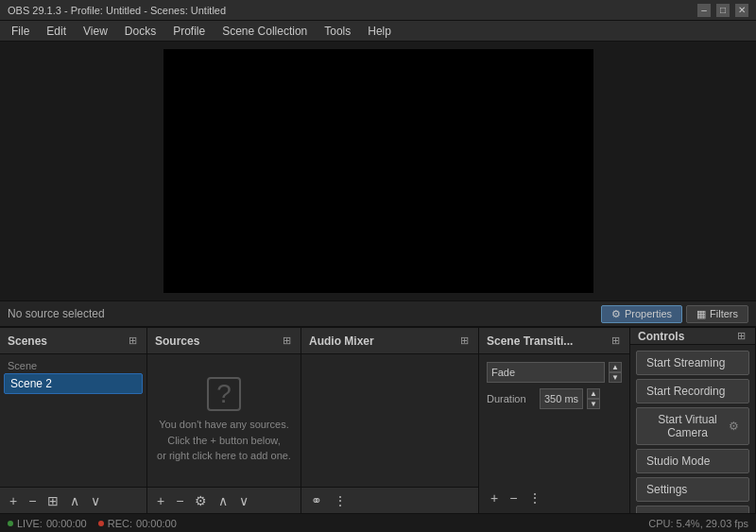 The image size is (756, 532). I want to click on rec-status: REC: 00:00:00, so click(138, 523).